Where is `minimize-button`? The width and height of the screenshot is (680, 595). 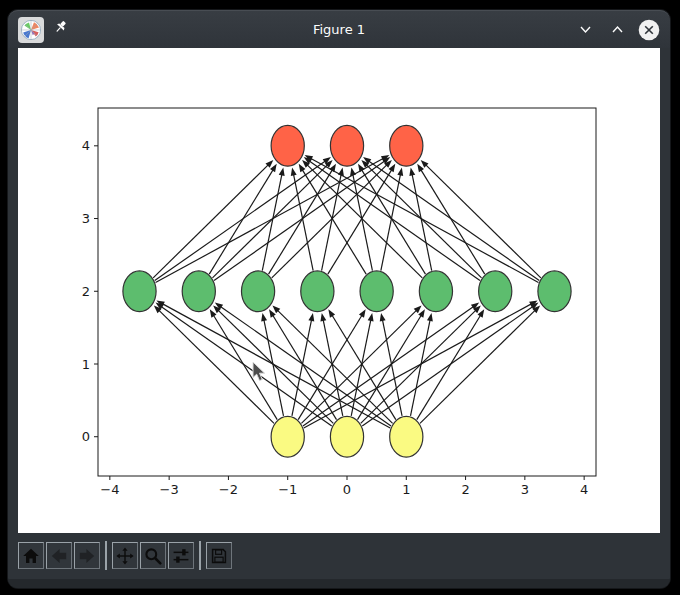 minimize-button is located at coordinates (585, 30).